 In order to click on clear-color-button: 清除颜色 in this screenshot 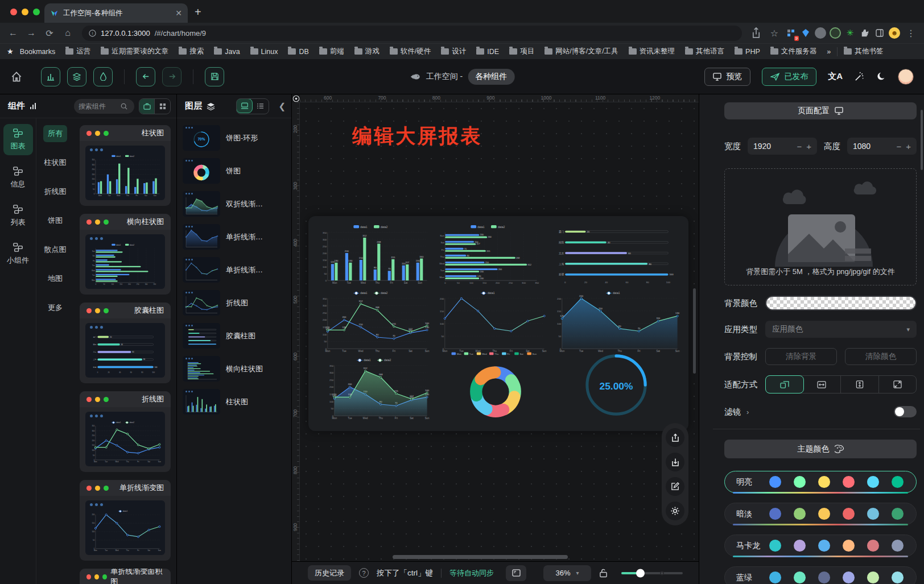, I will do `click(881, 357)`.